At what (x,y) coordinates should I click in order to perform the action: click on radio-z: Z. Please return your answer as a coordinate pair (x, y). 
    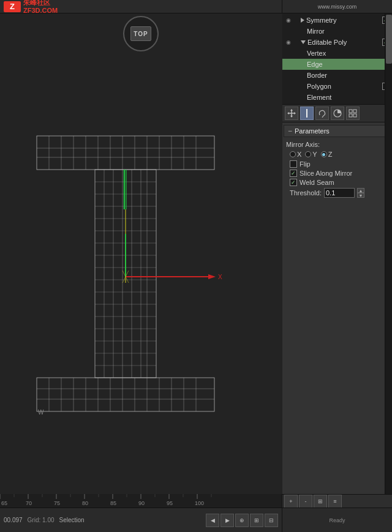
    Looking at the image, I should click on (327, 154).